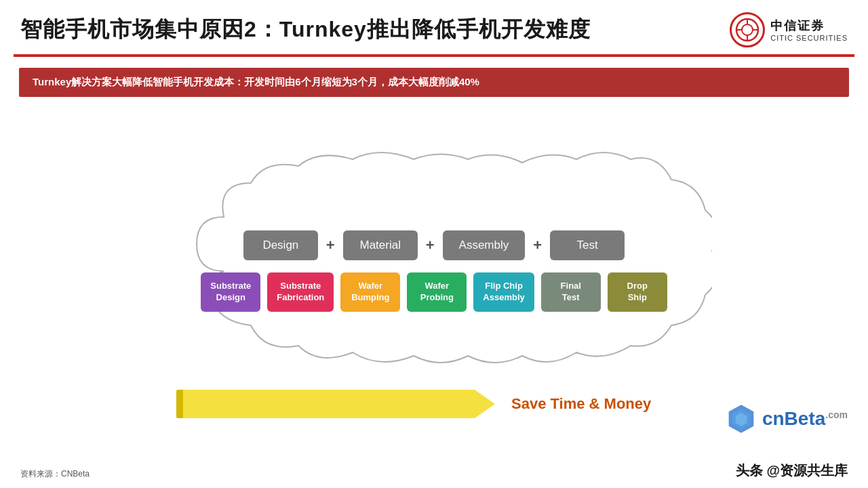 The width and height of the screenshot is (868, 488). I want to click on header: 智能手机市场集中原因2：Turnkey推出降低手机开发难度 中信证券 CITIC…, so click(434, 27).